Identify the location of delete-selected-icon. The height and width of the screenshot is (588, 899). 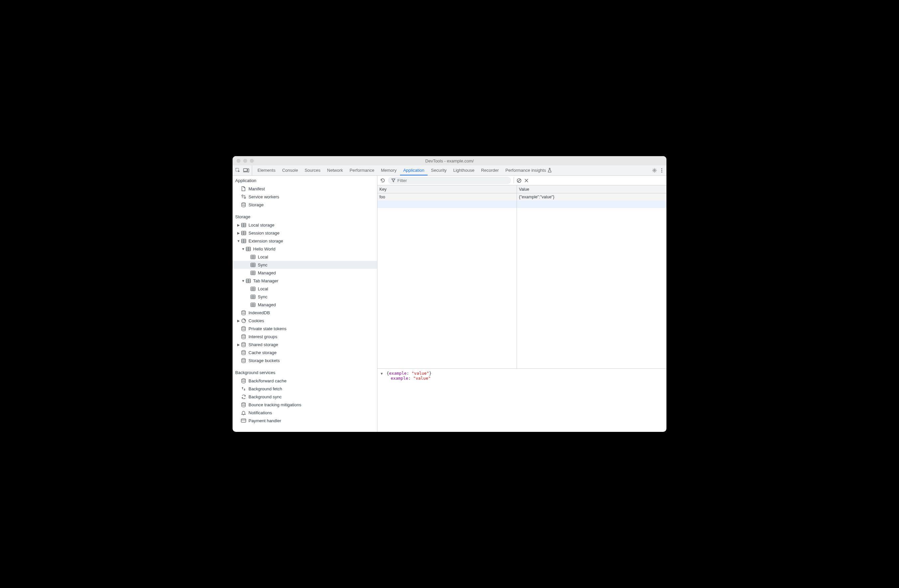
(527, 181).